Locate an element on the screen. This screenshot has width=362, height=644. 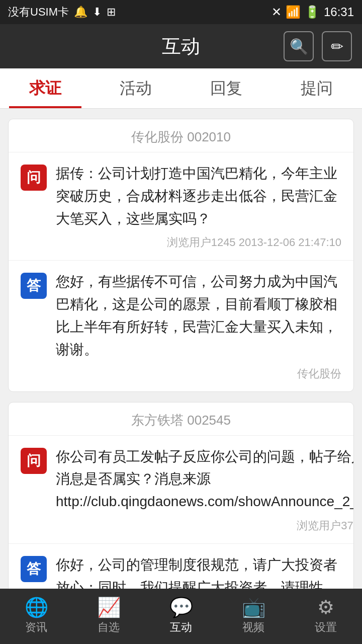
nav-news: 🌐 资讯 is located at coordinates (36, 616).